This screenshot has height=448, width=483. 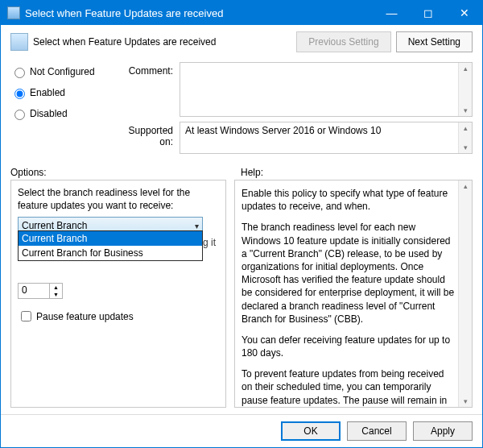 What do you see at coordinates (34, 291) in the screenshot?
I see `defer-days-value: 0` at bounding box center [34, 291].